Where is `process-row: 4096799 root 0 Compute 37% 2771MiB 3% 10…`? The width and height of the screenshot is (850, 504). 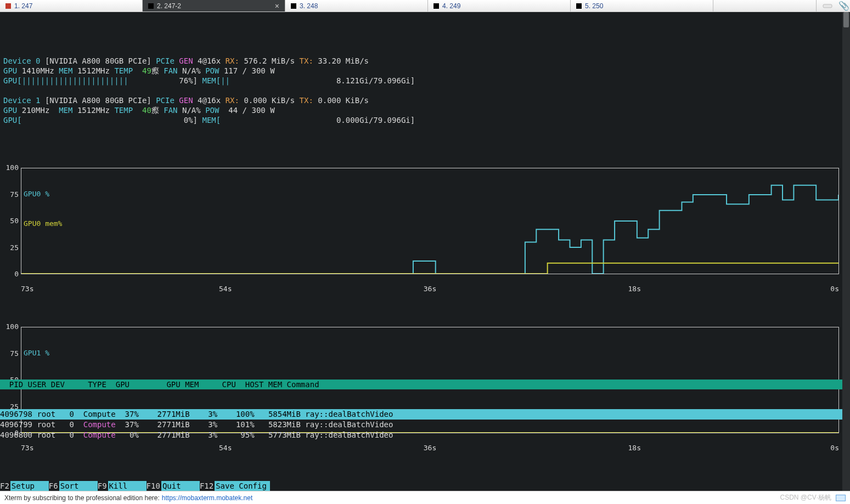 process-row: 4096799 root 0 Compute 37% 2771MiB 3% 10… is located at coordinates (421, 424).